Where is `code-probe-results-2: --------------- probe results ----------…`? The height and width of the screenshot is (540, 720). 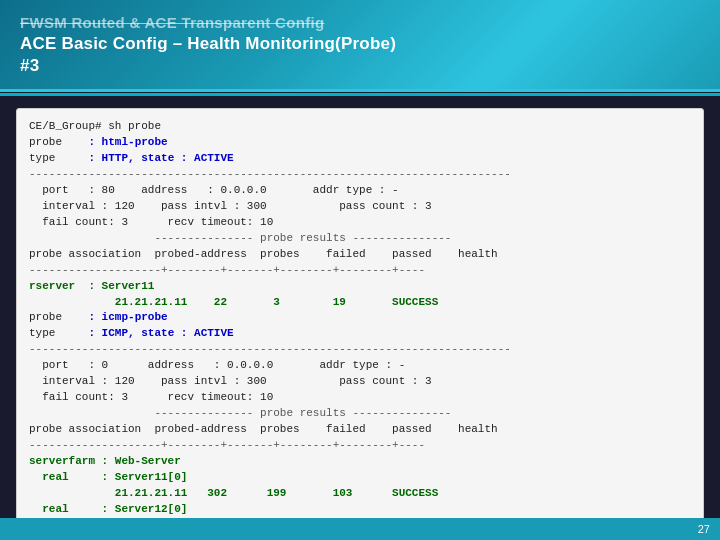 code-probe-results-2: --------------- probe results ----------… is located at coordinates (360, 414).